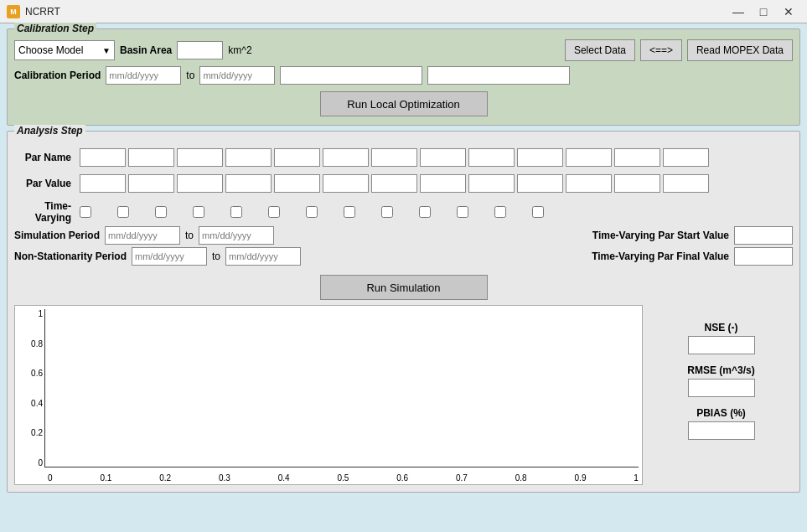 The height and width of the screenshot is (532, 807). Describe the element at coordinates (763, 12) in the screenshot. I see `maximize-button: □` at that location.